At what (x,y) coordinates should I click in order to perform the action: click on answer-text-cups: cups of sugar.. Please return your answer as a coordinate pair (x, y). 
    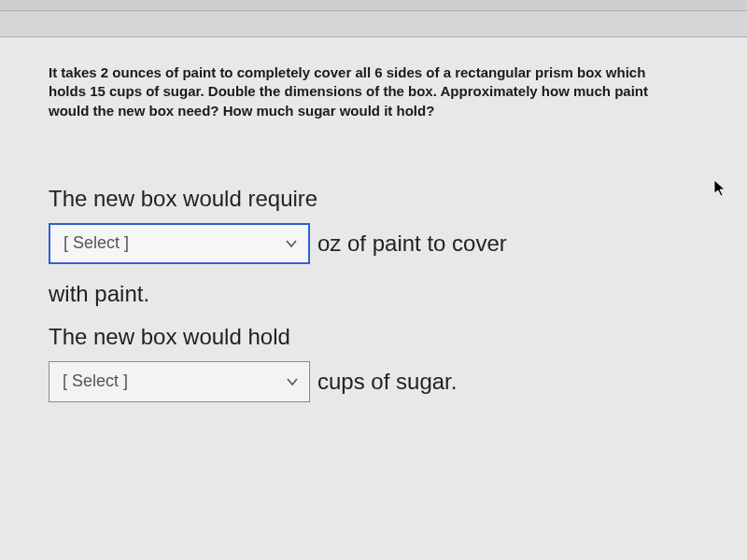
    Looking at the image, I should click on (387, 382).